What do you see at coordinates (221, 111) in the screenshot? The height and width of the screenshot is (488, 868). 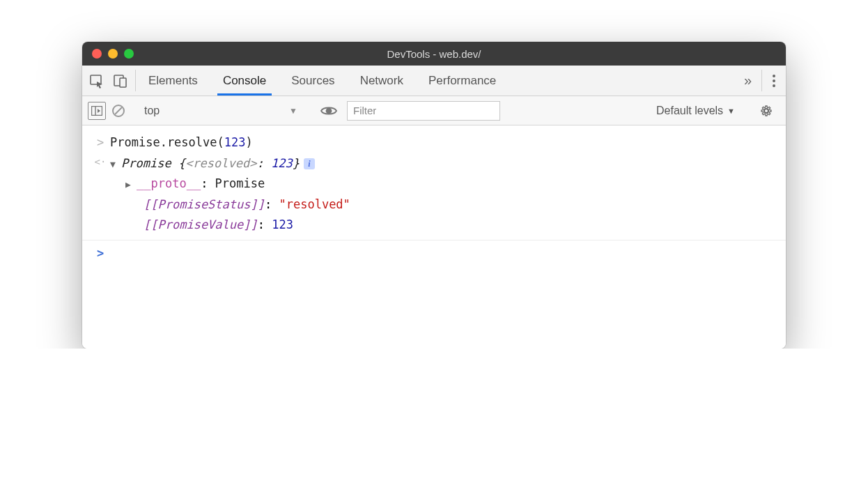 I see `execution-context-select: top ▼` at bounding box center [221, 111].